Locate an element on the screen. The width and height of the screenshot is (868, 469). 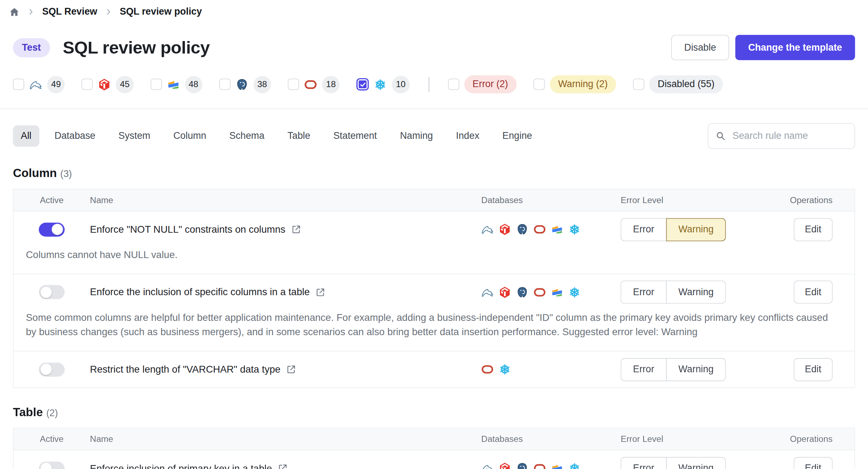
error-count-pill: Error (2) is located at coordinates (490, 84).